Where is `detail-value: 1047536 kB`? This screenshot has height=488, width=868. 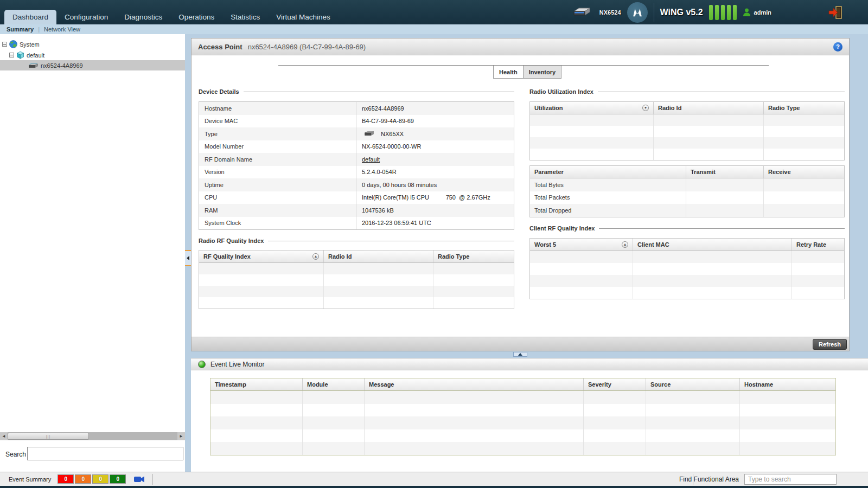
detail-value: 1047536 kB is located at coordinates (435, 210).